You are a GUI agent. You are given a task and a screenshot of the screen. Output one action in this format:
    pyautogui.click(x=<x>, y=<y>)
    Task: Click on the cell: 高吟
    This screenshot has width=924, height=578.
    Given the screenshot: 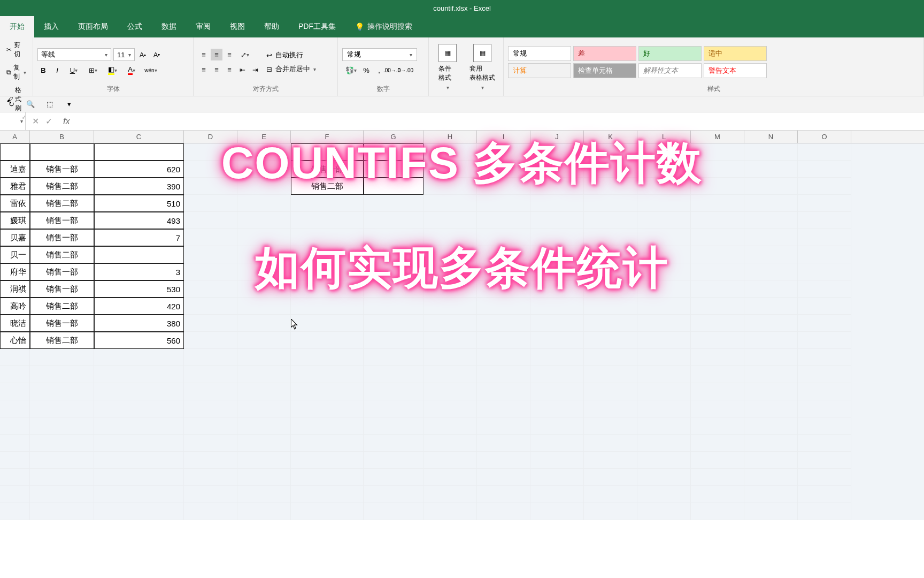 What is the action you would take?
    pyautogui.click(x=15, y=306)
    